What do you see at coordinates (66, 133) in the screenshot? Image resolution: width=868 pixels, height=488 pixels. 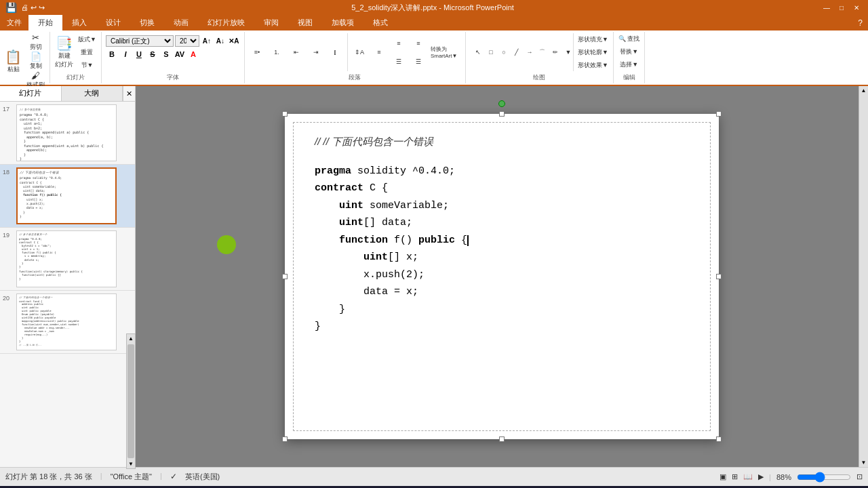 I see `slide-preview-17: // 多个状态变量 pragma ^0.4.0; contract C { ui…` at bounding box center [66, 133].